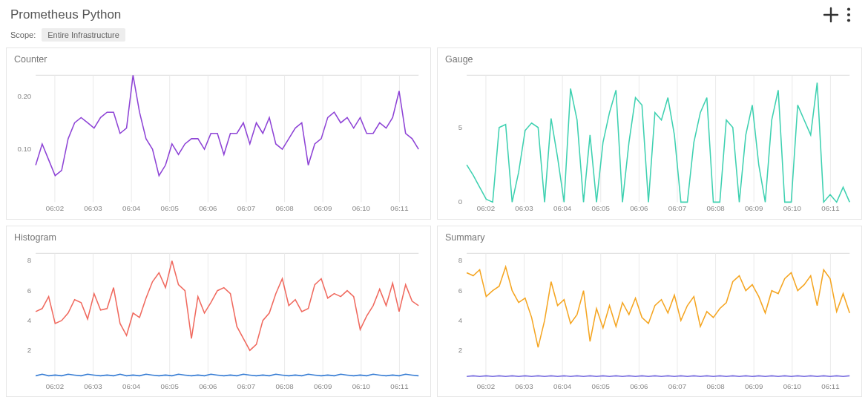 This screenshot has width=868, height=400. Describe the element at coordinates (650, 236) in the screenshot. I see `panel-title: Summary` at that location.